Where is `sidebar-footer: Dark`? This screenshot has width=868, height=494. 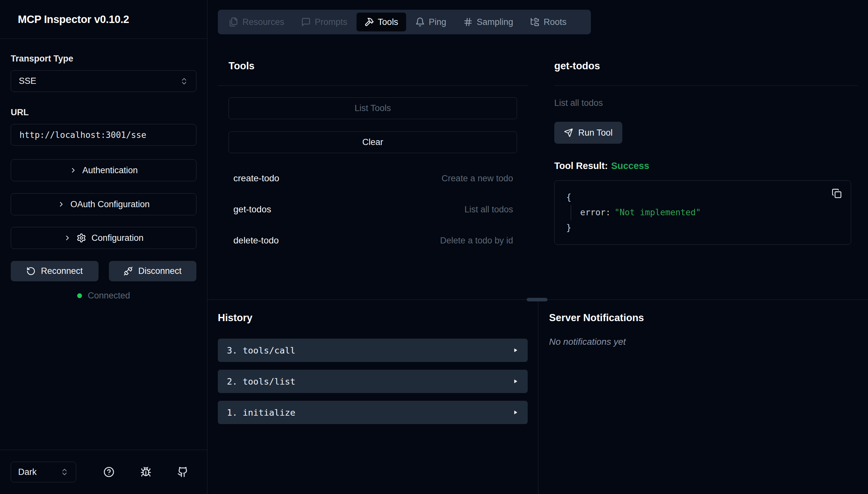 sidebar-footer: Dark is located at coordinates (104, 472).